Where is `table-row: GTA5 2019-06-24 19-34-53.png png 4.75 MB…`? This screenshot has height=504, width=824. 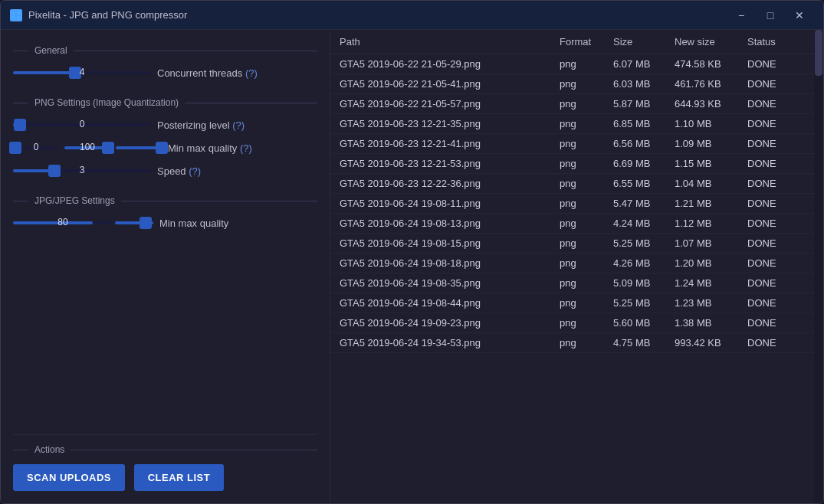
table-row: GTA5 2019-06-24 19-34-53.png png 4.75 MB… is located at coordinates (572, 343).